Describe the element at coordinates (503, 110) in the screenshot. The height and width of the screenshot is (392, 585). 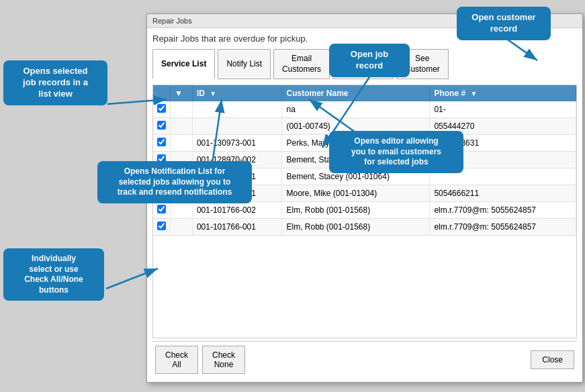
I see `row-phone: 01-` at that location.